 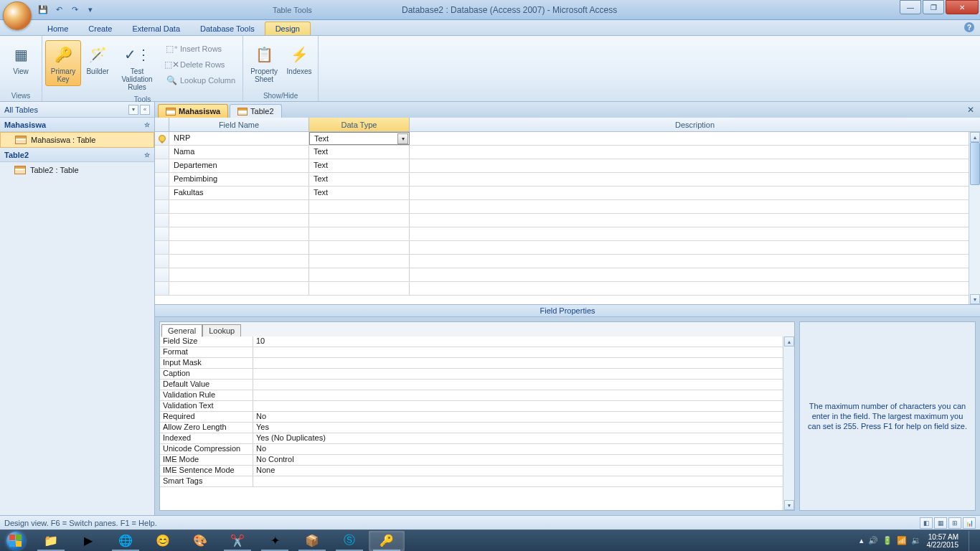 I want to click on start-button, so click(x=16, y=541).